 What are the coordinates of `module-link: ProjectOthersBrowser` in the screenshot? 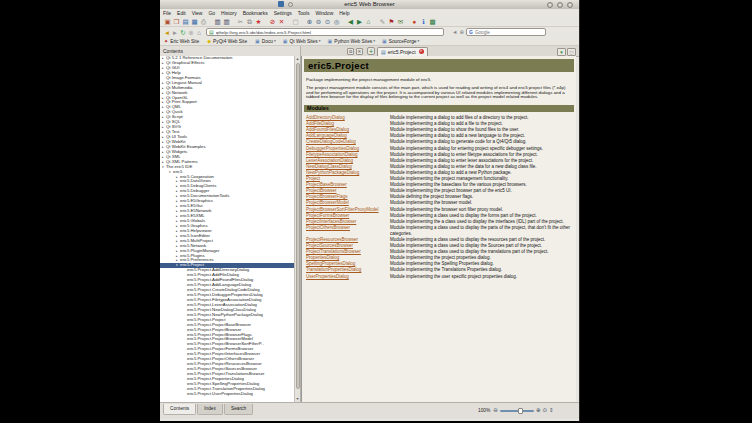 It's located at (348, 231).